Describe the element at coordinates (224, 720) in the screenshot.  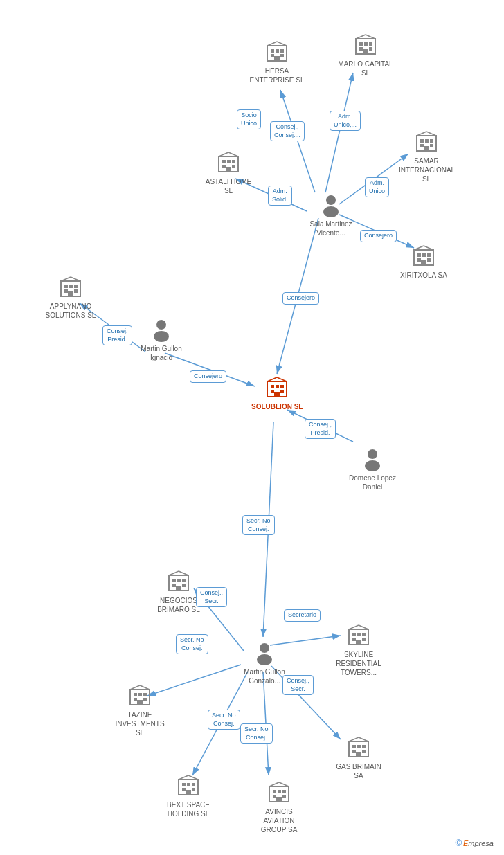
I see `badge-secr-no-consej-3: Secr. NoConsej.` at that location.